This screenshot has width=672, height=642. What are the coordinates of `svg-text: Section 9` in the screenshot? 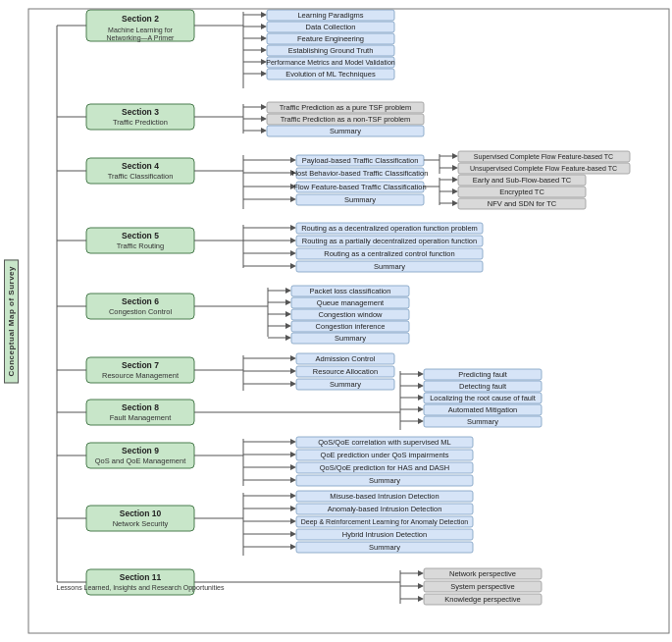 It's located at (140, 451).